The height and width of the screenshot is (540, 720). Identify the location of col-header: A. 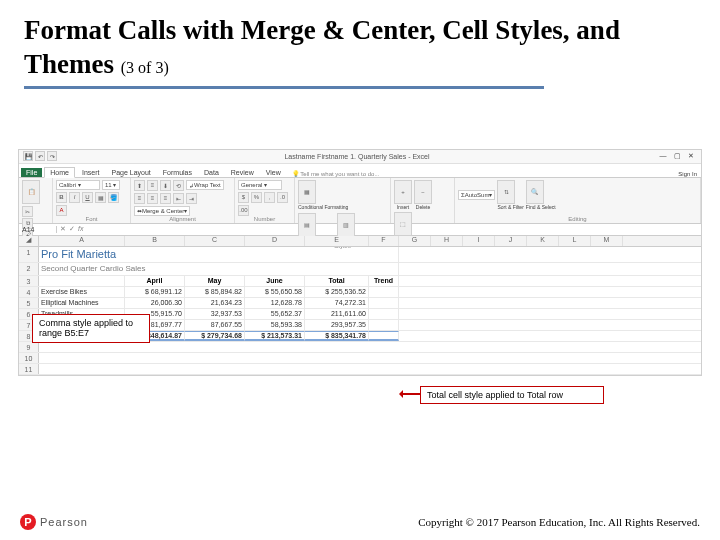
(82, 241).